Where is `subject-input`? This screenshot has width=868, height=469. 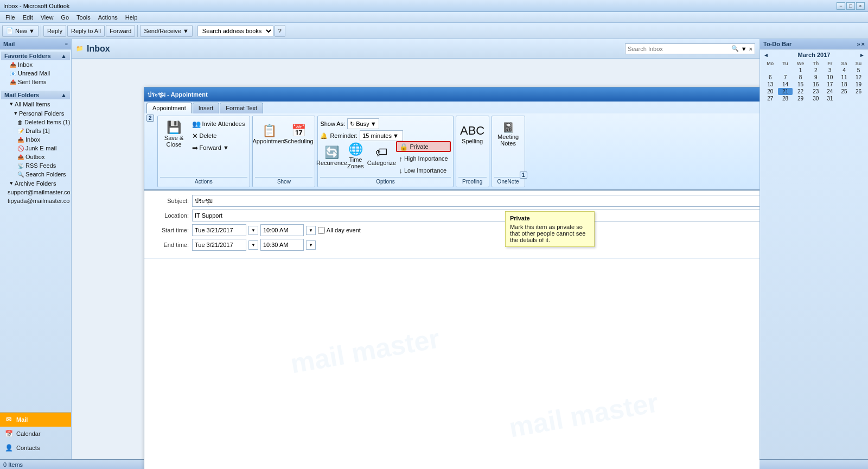
subject-input is located at coordinates (476, 201).